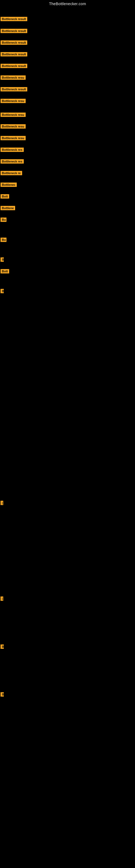 The width and height of the screenshot is (135, 868). I want to click on bottleneck-result-label: Bottleneck re, so click(11, 173).